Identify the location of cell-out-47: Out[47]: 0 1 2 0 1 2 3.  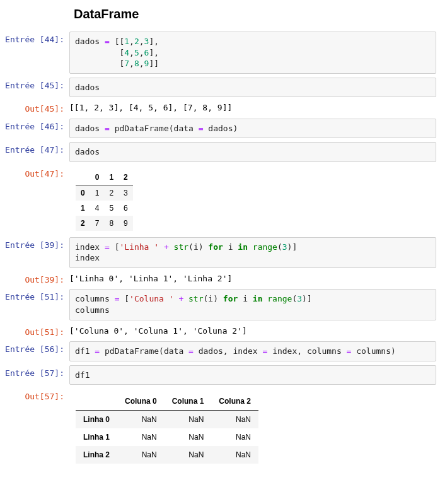
(220, 199).